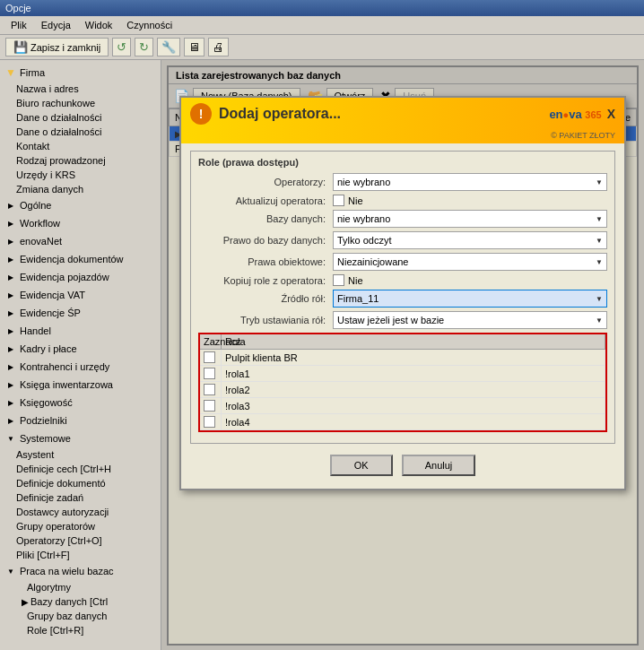 The width and height of the screenshot is (644, 650). What do you see at coordinates (18, 8) in the screenshot?
I see `window-title: Opcje` at bounding box center [18, 8].